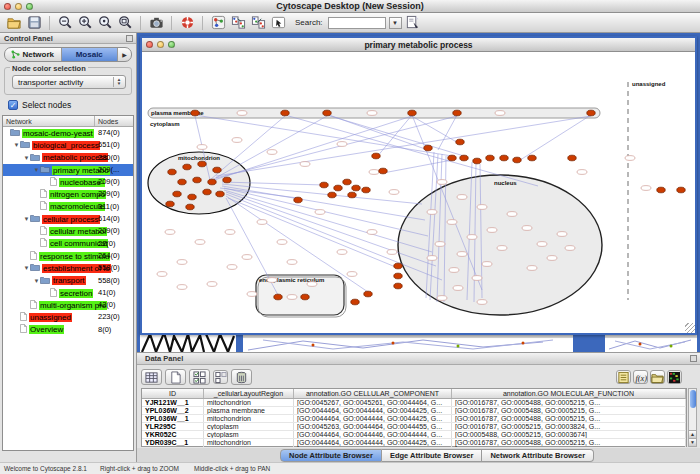  I want to click on table-row: YPL036W__2plasma membrane[GO:0044464, GO…, so click(414, 411).